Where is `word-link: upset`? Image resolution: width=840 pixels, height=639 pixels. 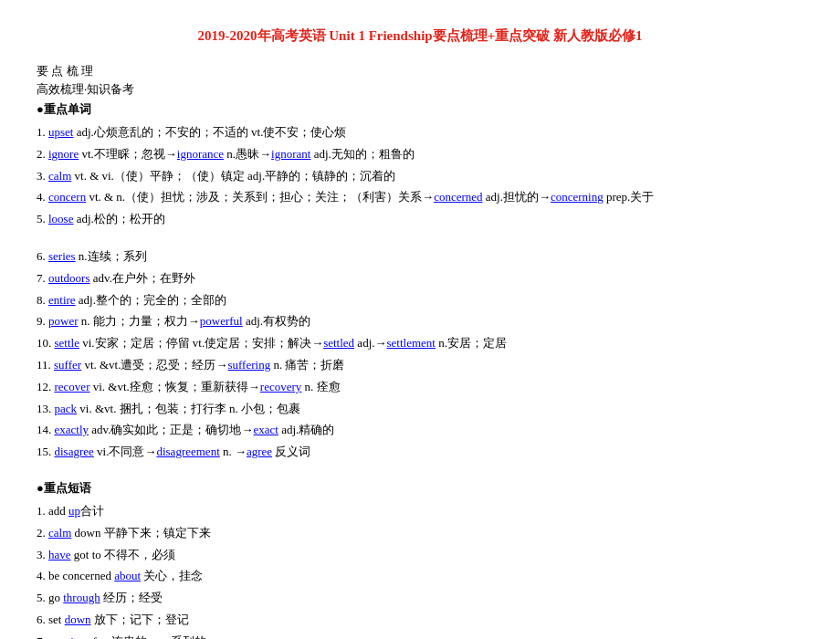 word-link: upset is located at coordinates (60, 131).